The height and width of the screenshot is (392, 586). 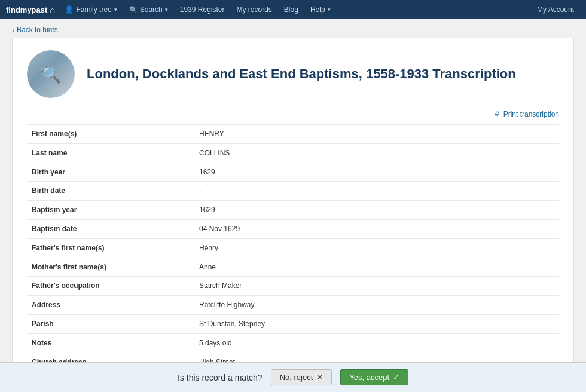 What do you see at coordinates (111, 191) in the screenshot?
I see `field-label: Birth date` at bounding box center [111, 191].